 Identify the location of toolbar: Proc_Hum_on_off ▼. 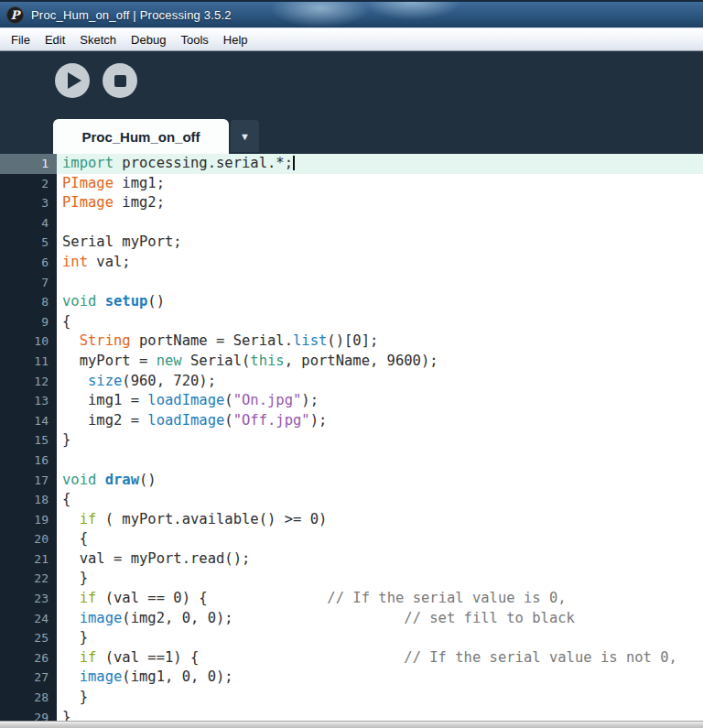
(352, 103).